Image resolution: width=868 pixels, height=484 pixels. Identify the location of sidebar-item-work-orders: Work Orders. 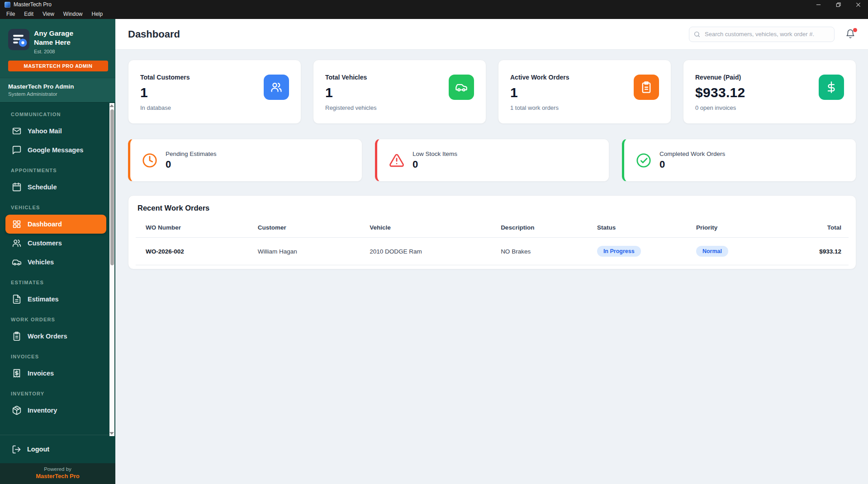
(56, 336).